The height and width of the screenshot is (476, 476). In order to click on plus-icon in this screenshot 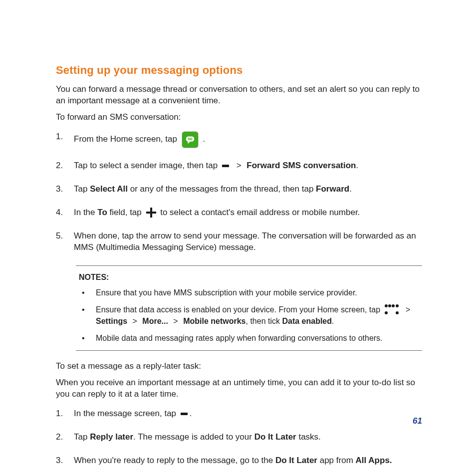, I will do `click(151, 213)`.